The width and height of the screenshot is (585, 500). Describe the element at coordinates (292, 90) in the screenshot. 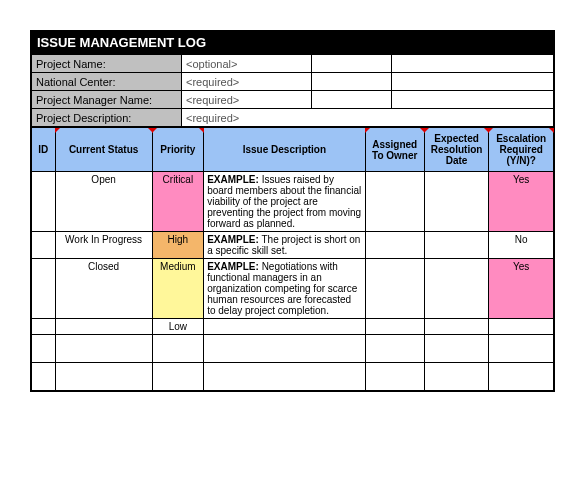

I see `meta-table: Project Name: <optional> National Center…` at that location.